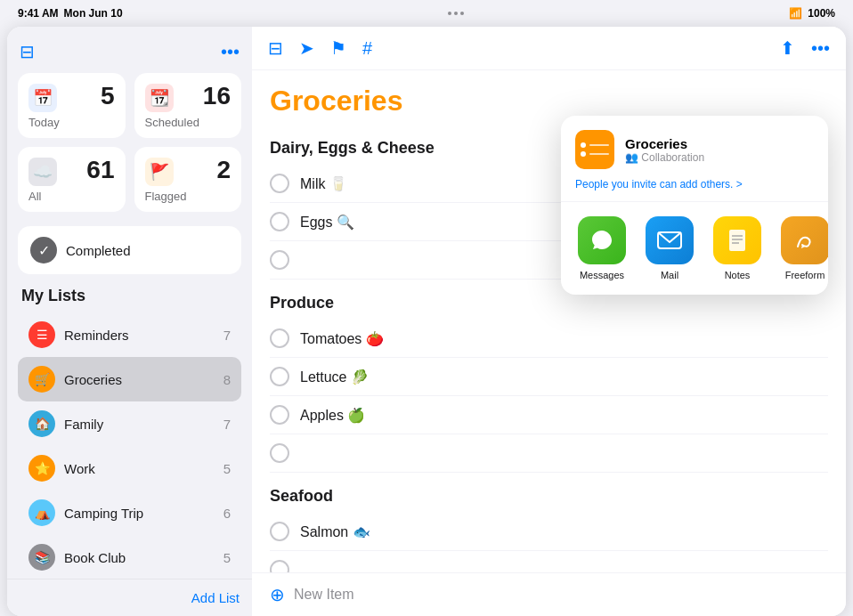 The height and width of the screenshot is (616, 853). I want to click on smart-list-scheduled: 📆 16 Scheduled, so click(189, 105).